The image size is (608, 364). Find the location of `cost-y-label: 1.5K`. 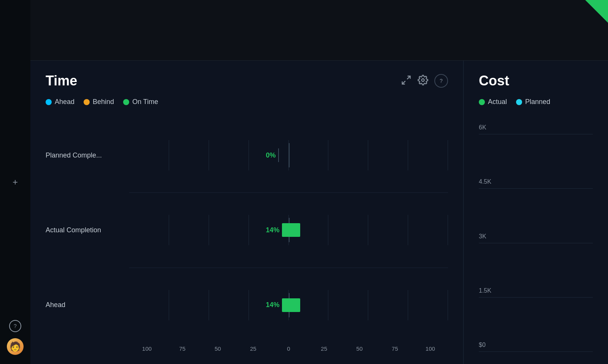

cost-y-label: 1.5K is located at coordinates (536, 292).